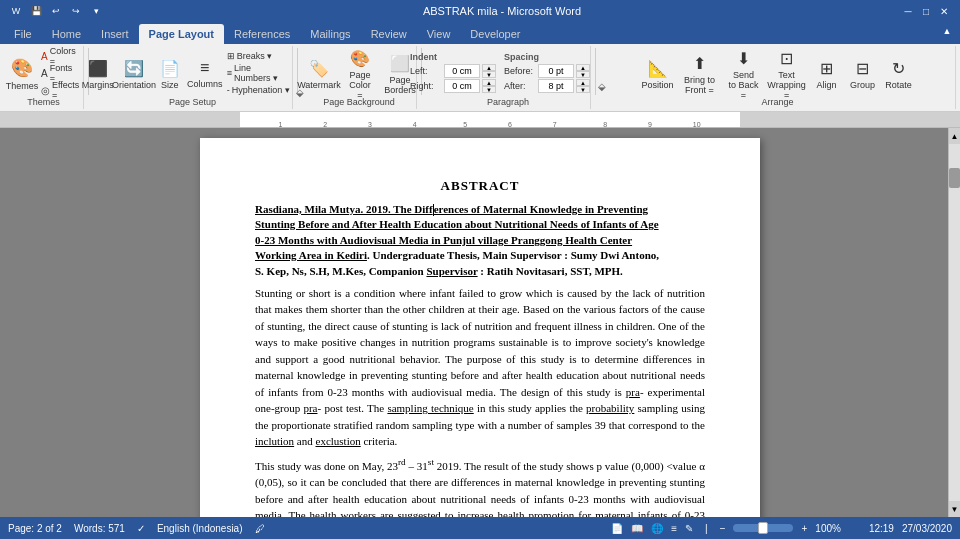 Image resolution: width=960 pixels, height=539 pixels. What do you see at coordinates (658, 74) in the screenshot?
I see `position-button: 📐 Position` at bounding box center [658, 74].